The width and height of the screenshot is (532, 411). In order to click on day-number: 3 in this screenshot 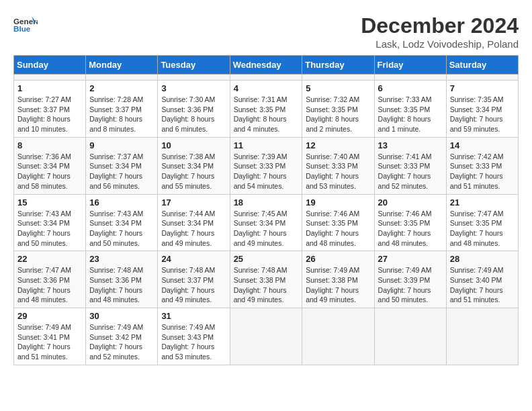, I will do `click(193, 89)`.